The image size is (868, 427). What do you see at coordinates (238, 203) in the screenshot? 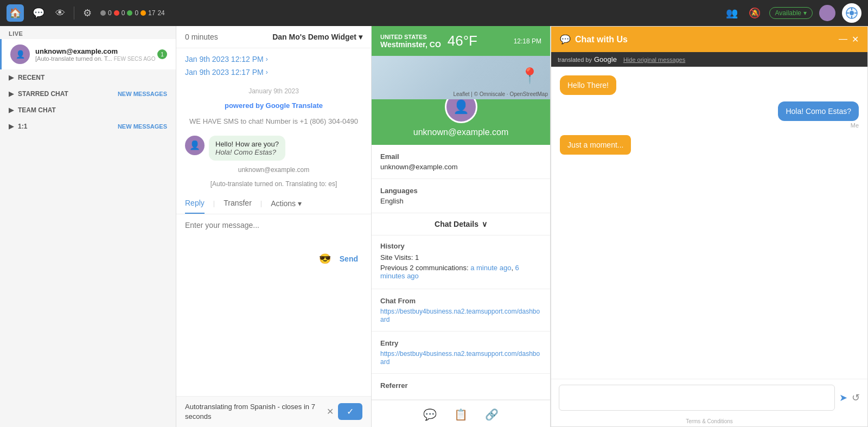
I see `tab-transfer: Transfer` at bounding box center [238, 203].